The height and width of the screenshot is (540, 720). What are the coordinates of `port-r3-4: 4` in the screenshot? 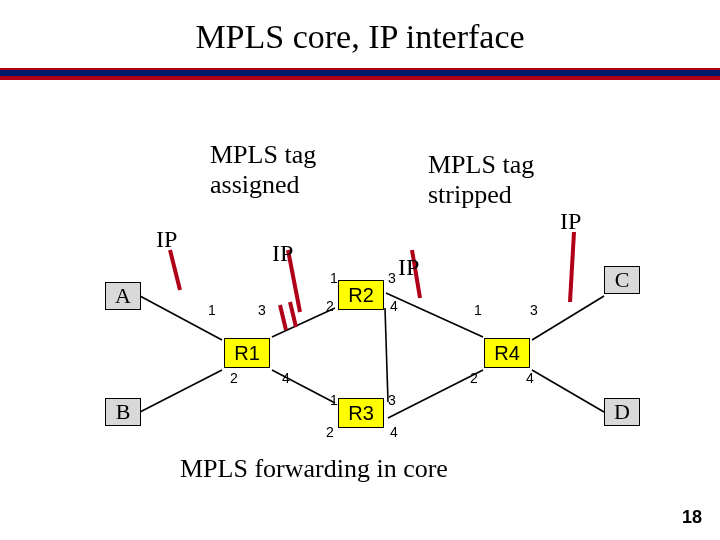 It's located at (394, 432).